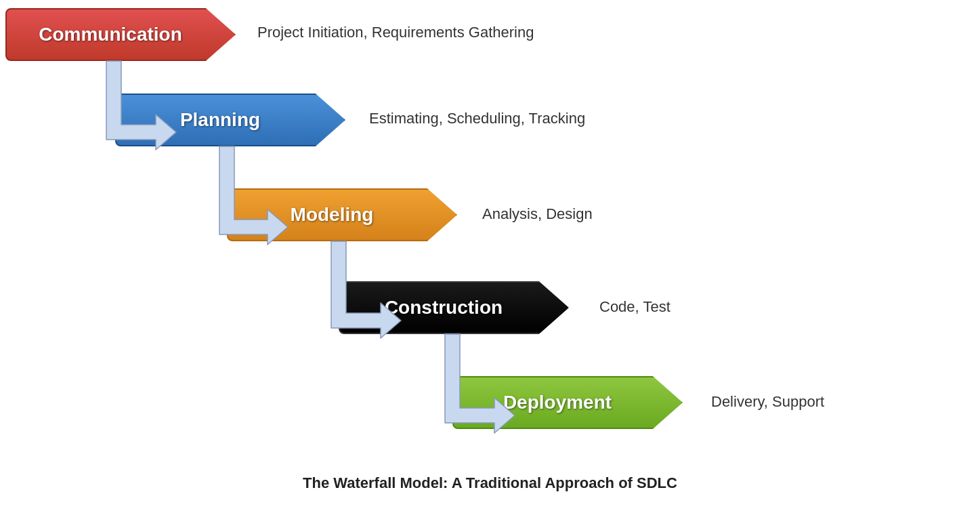 This screenshot has width=980, height=532. What do you see at coordinates (768, 402) in the screenshot?
I see `phase-desc-deployment: Delivery, Support` at bounding box center [768, 402].